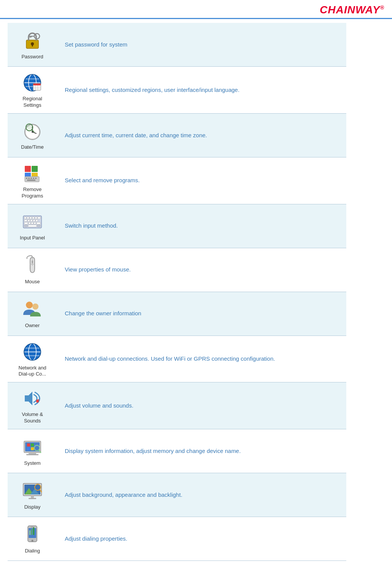 Image resolution: width=392 pixels, height=562 pixels. What do you see at coordinates (32, 464) in the screenshot?
I see `system-label: System` at bounding box center [32, 464].